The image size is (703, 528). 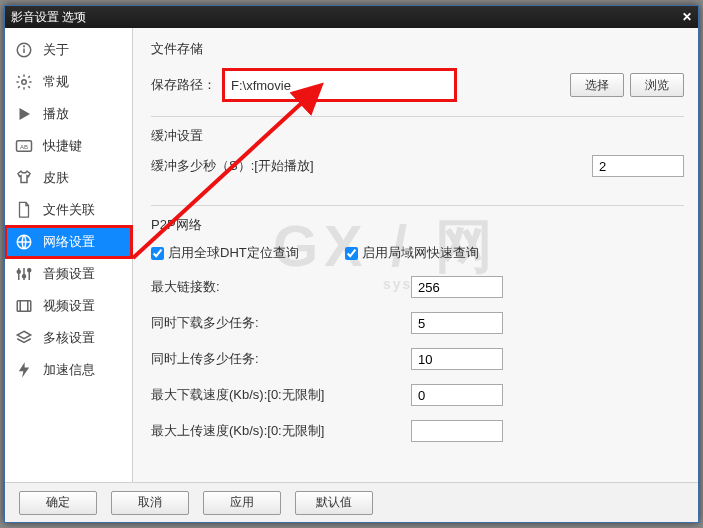 I want to click on equalizer-icon, so click(x=24, y=274).